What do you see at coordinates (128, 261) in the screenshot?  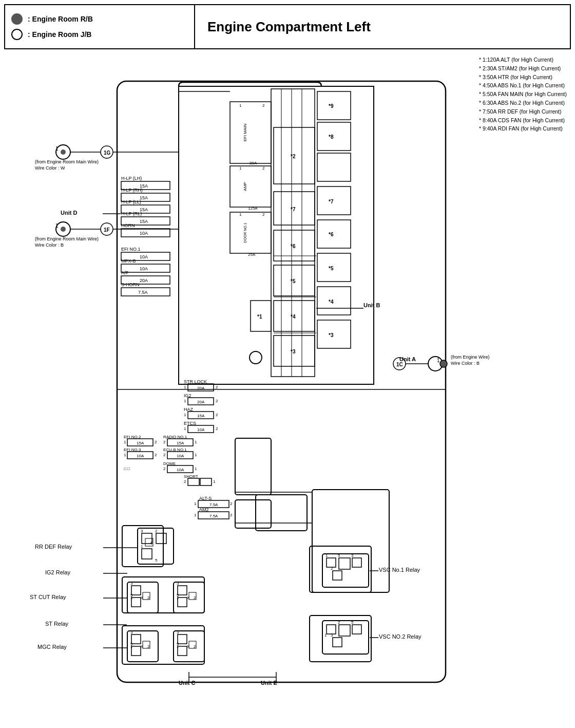 I see `svg-text: MPX-B` at bounding box center [128, 261].